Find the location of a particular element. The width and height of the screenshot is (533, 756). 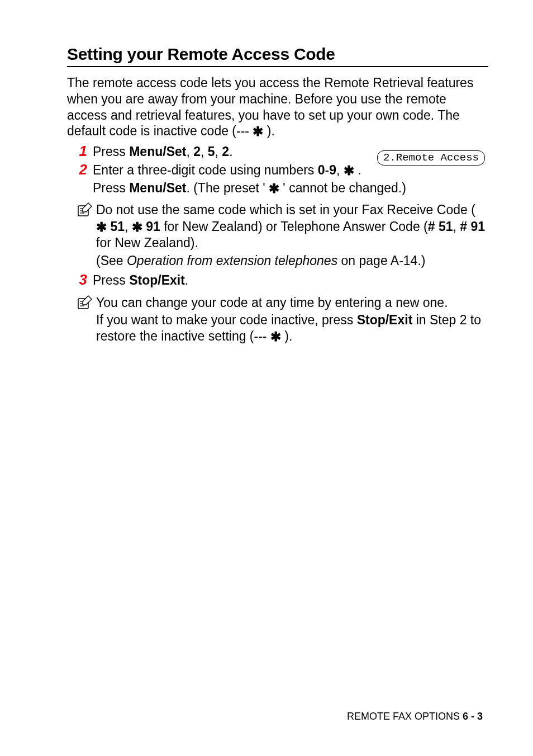

step1-end: . is located at coordinates (231, 152).